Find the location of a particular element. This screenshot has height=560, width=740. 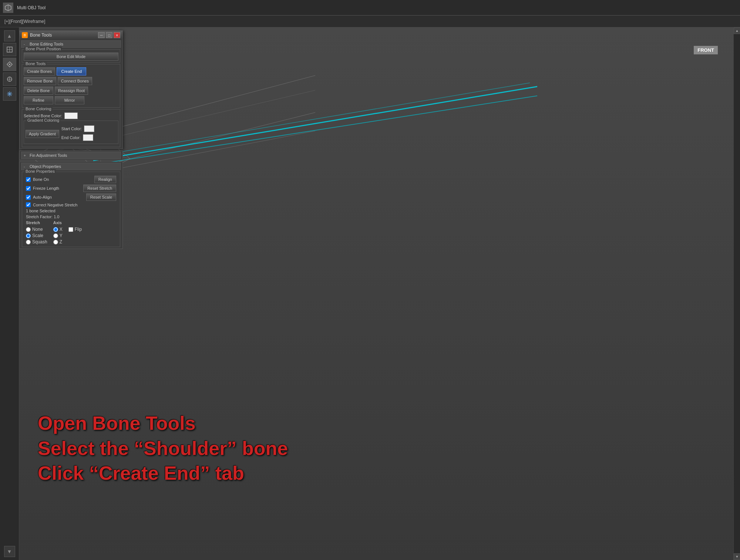

stretch-axis-section: Stretch None Scale Squash is located at coordinates (71, 232).